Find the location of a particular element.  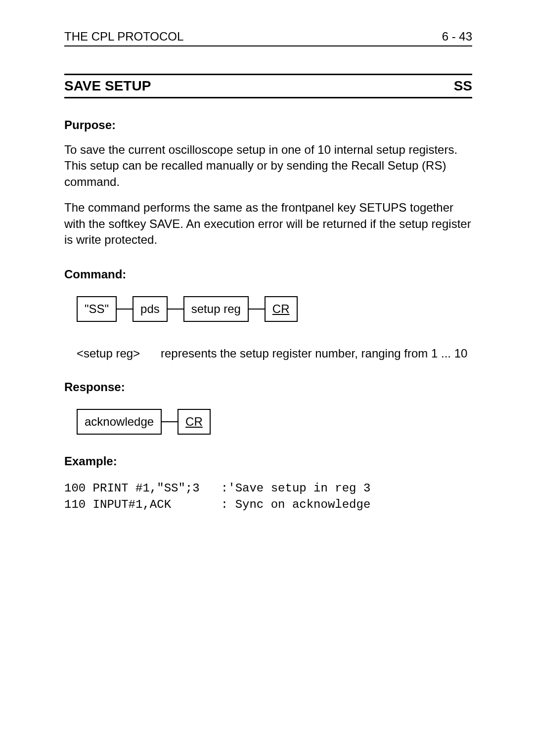

header-left: THE CPL PROTOCOL is located at coordinates (124, 37).